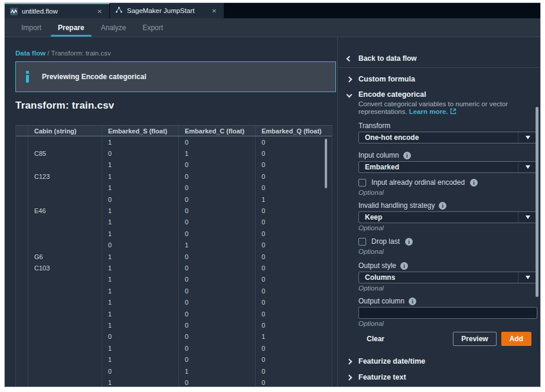 This screenshot has height=392, width=545. What do you see at coordinates (376, 339) in the screenshot?
I see `clear-button: Clear` at bounding box center [376, 339].